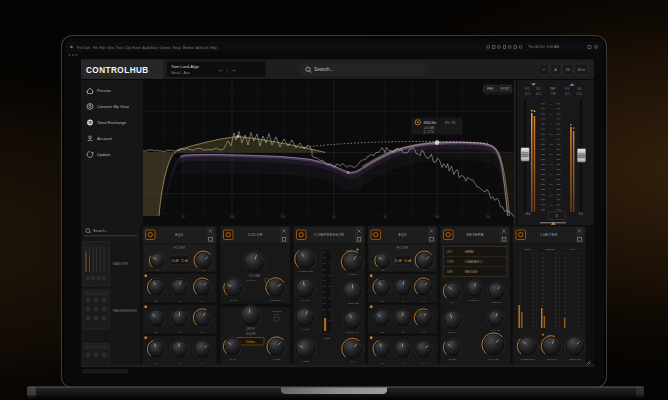 Image resolution: width=668 pixels, height=400 pixels. What do you see at coordinates (553, 89) in the screenshot?
I see `svg-text: TMP` at bounding box center [553, 89].